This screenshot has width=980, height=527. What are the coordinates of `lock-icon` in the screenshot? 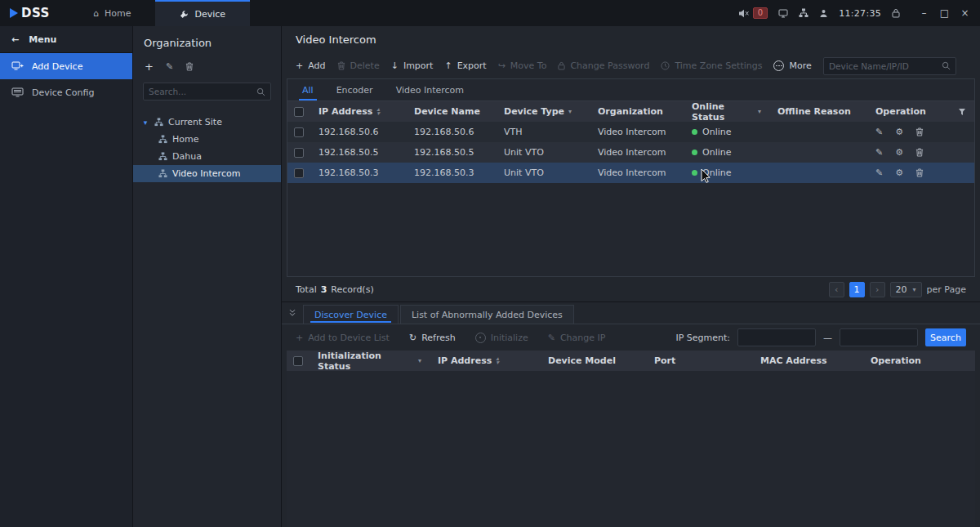 It's located at (896, 13).